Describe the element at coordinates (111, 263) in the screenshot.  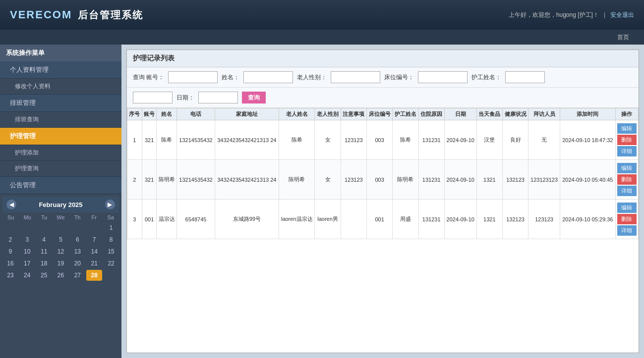
I see `calendar-day: 22` at that location.